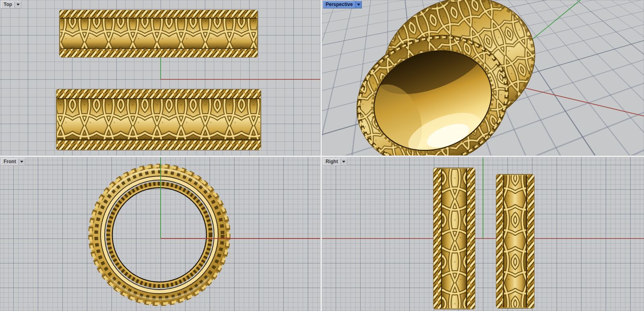  What do you see at coordinates (11, 5) in the screenshot?
I see `viewport-label-top: Top` at bounding box center [11, 5].